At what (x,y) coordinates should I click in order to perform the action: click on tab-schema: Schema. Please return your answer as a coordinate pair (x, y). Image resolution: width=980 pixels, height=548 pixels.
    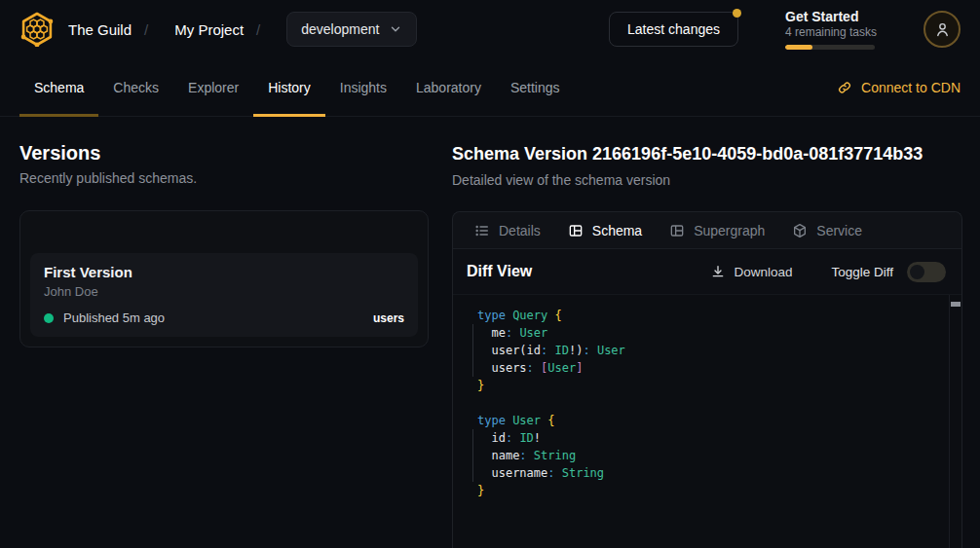
    Looking at the image, I should click on (58, 88).